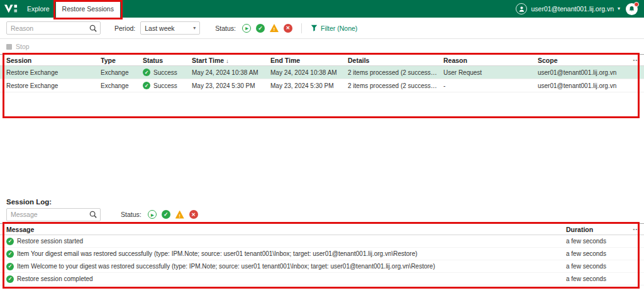 The width and height of the screenshot is (644, 293). What do you see at coordinates (225, 28) in the screenshot?
I see `status-label: Status:` at bounding box center [225, 28].